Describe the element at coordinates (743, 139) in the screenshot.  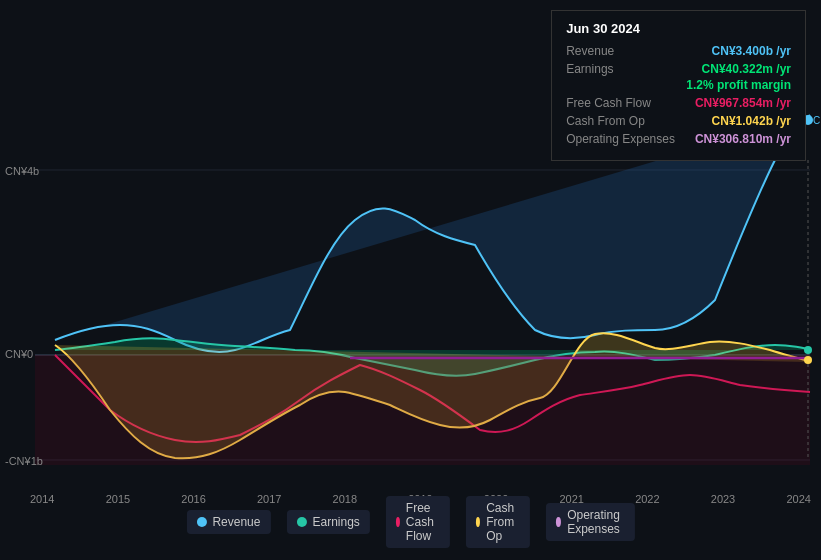
I see `tooltip-opex-value: CN¥306.810m /yr` at that location.